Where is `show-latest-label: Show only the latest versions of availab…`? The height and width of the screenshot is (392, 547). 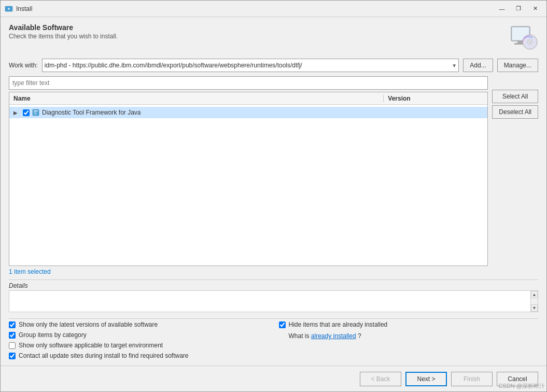
show-latest-label: Show only the latest versions of availab… is located at coordinates (88, 325).